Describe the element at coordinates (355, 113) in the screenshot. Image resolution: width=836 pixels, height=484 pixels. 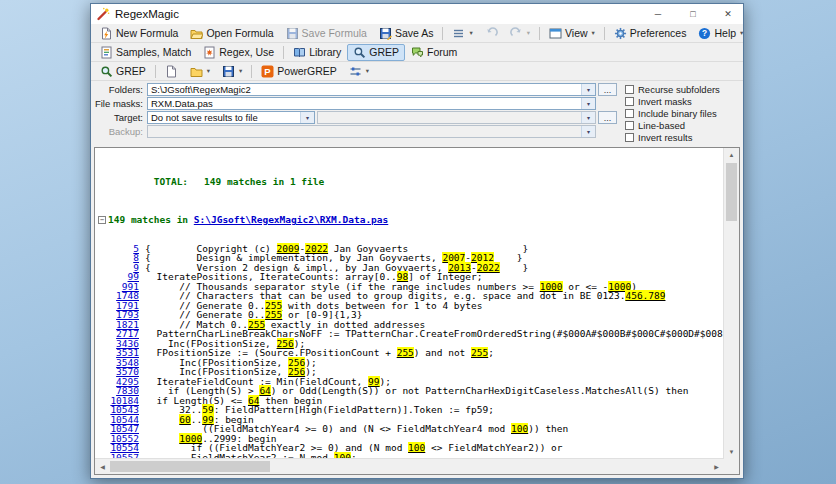
I see `grep-fields: Folders: S:\JGsoft\RegexMagic2 ▾ ... Fil…` at that location.